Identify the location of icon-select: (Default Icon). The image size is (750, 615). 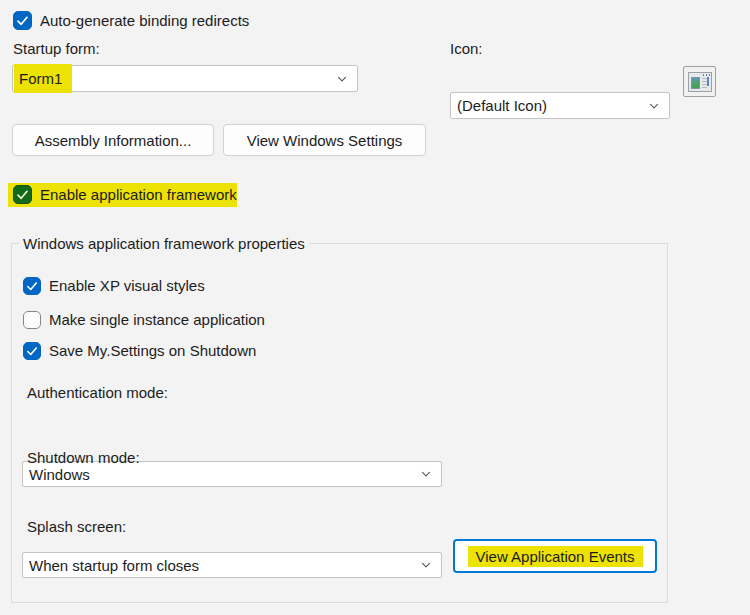
(560, 106).